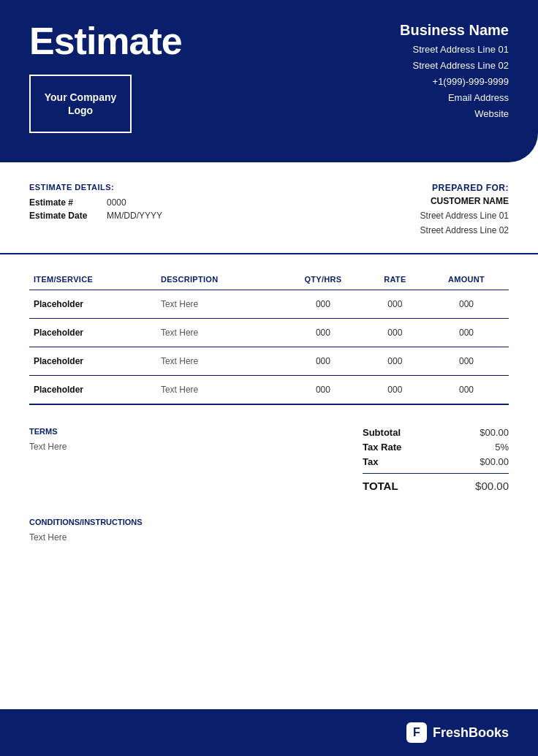  What do you see at coordinates (382, 447) in the screenshot?
I see `tax-rate-label: Tax Rate` at bounding box center [382, 447].